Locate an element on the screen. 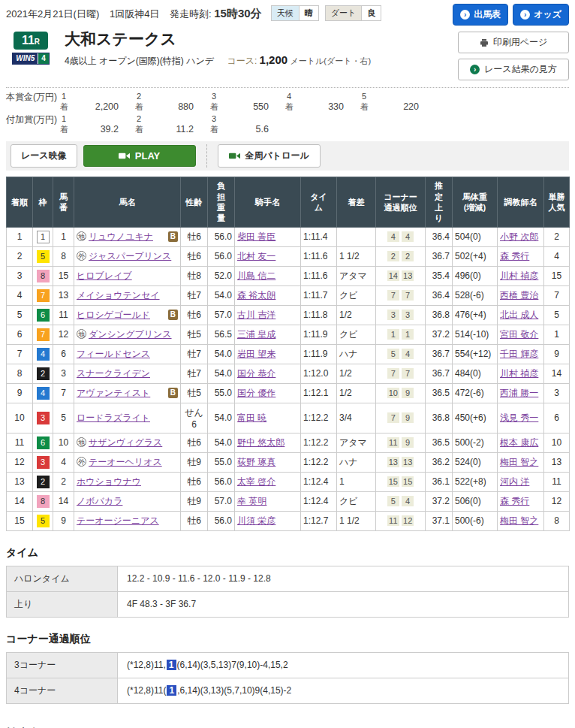 This screenshot has width=575, height=728. margin: 1/2 is located at coordinates (357, 393).